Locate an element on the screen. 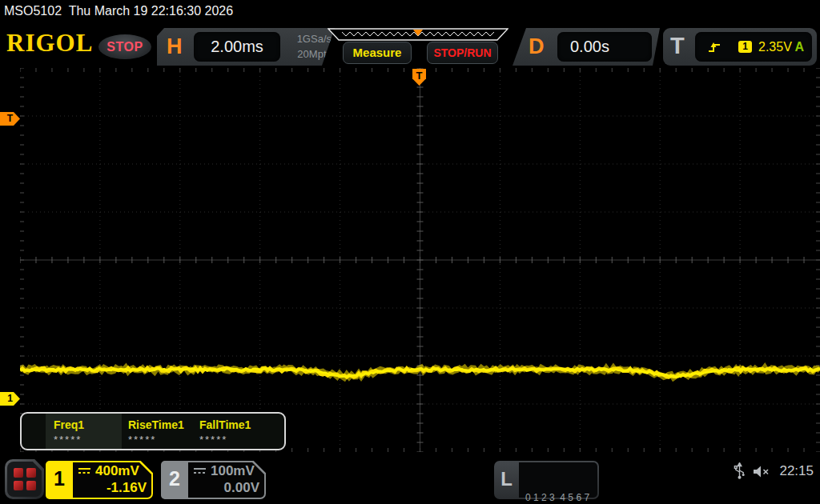 This screenshot has height=504, width=820. memory-depth: 20Mpts is located at coordinates (307, 54).